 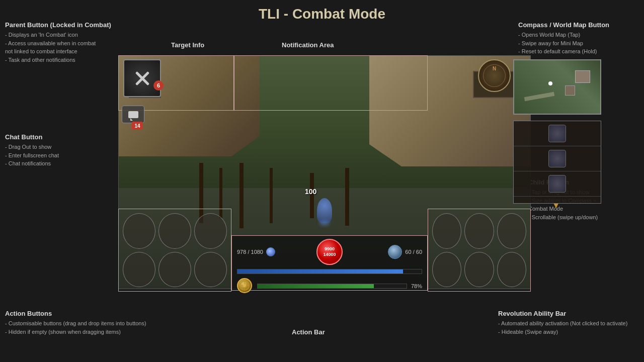 What do you see at coordinates (579, 38) in the screenshot?
I see `annotation-compass: Compass / World Map Button - Opens World…` at bounding box center [579, 38].